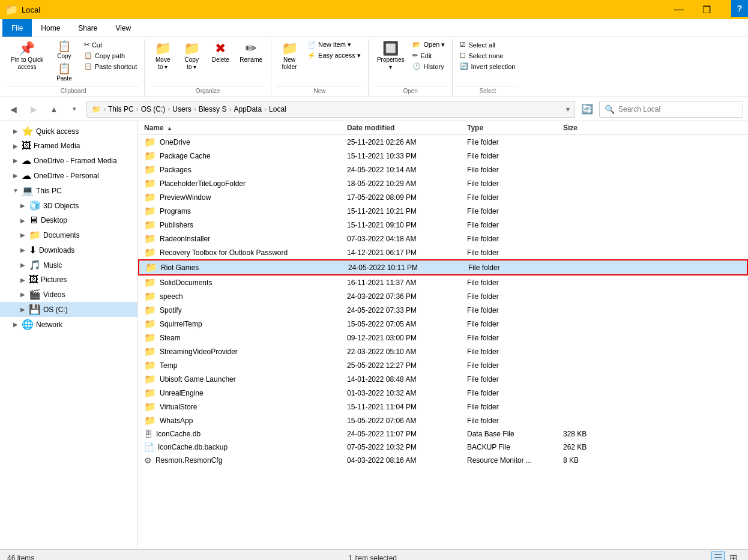 Image resolution: width=748 pixels, height=560 pixels. Describe the element at coordinates (487, 44) in the screenshot. I see `select-all-button: ☑ Select all` at that location.